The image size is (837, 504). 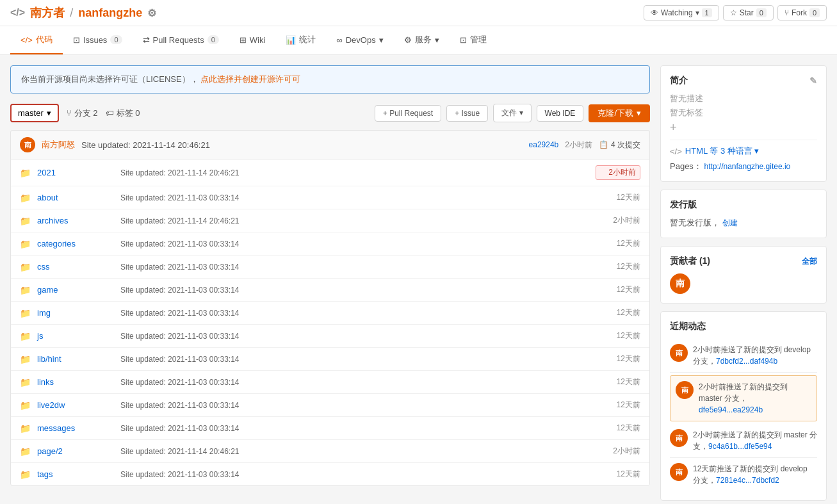 I want to click on star-count: 0, so click(x=761, y=13).